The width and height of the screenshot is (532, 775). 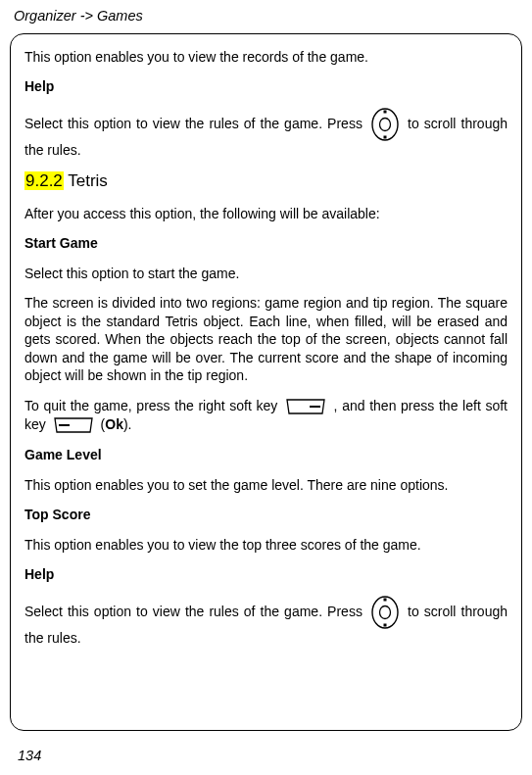 I want to click on page-header: Organizer -> Games, so click(x=266, y=19).